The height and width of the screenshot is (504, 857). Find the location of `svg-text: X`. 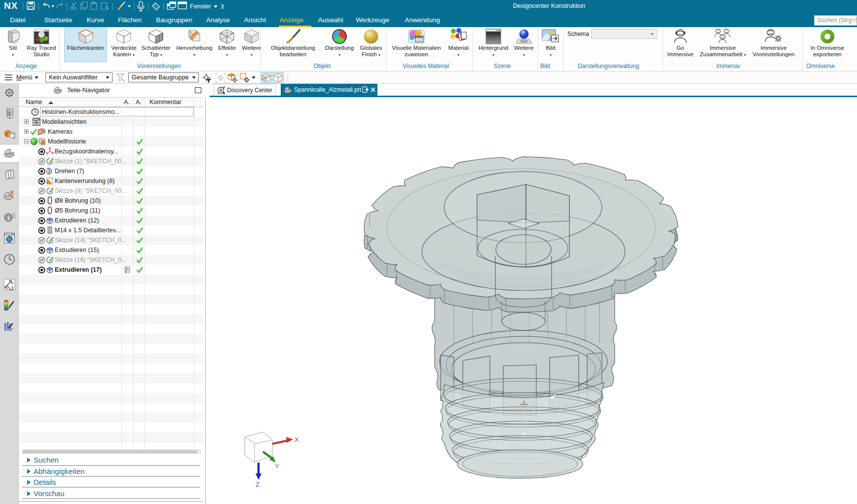

svg-text: X is located at coordinates (297, 440).